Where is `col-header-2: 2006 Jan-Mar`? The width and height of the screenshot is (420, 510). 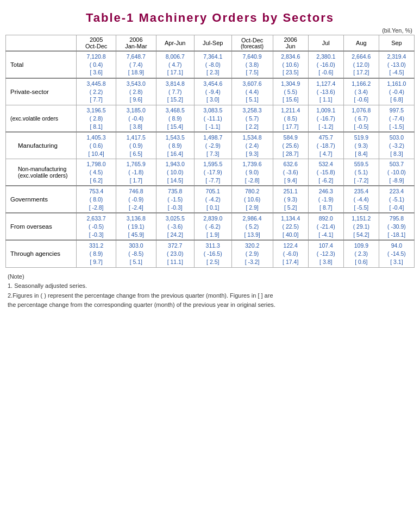
col-header-2: 2006 Jan-Mar is located at coordinates (136, 43).